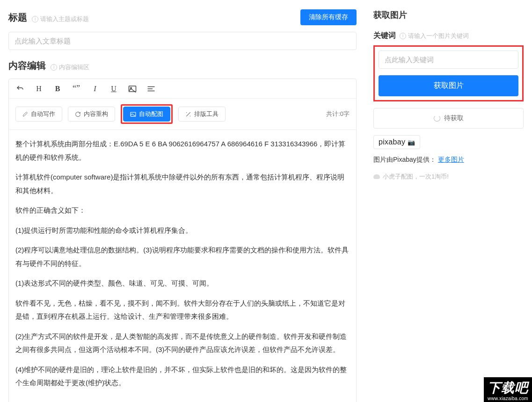 The width and height of the screenshot is (532, 402). What do you see at coordinates (20, 89) in the screenshot?
I see `undo-icon` at bounding box center [20, 89].